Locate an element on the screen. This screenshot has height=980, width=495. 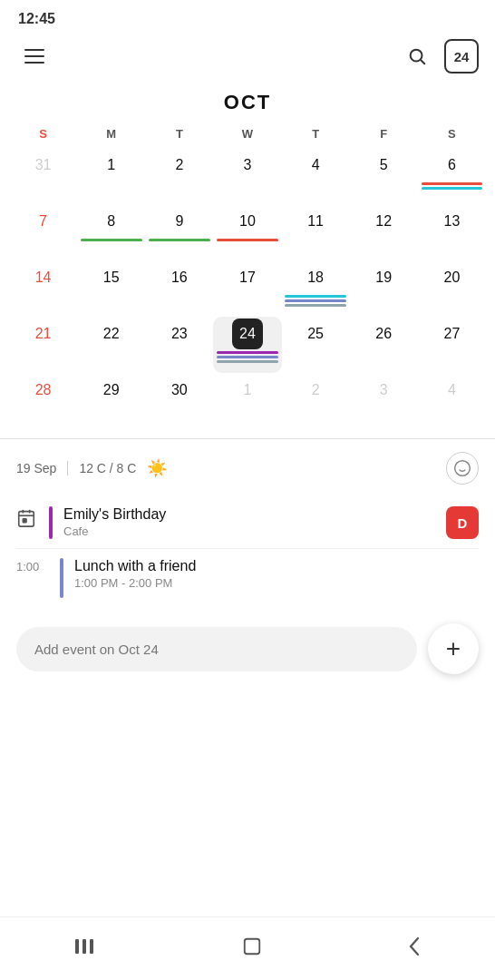
cal-day-10: 10 is located at coordinates (247, 232).